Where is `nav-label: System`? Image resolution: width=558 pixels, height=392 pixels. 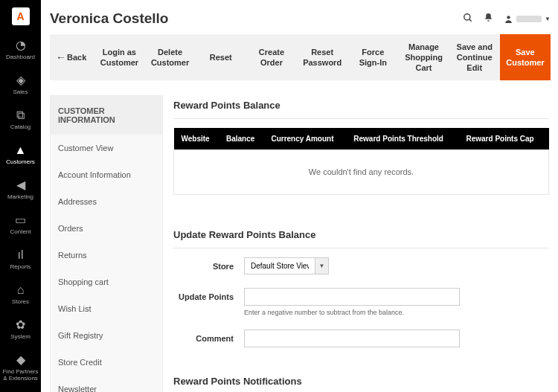 nav-label: System is located at coordinates (21, 336).